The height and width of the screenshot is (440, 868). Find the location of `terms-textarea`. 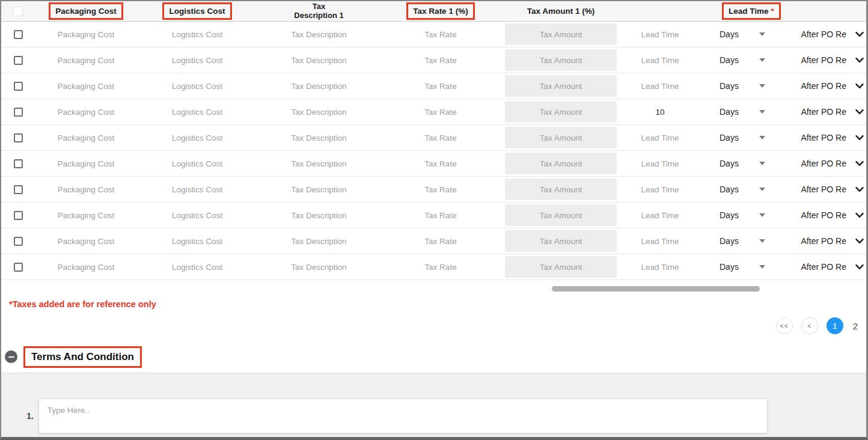

terms-textarea is located at coordinates (403, 416).